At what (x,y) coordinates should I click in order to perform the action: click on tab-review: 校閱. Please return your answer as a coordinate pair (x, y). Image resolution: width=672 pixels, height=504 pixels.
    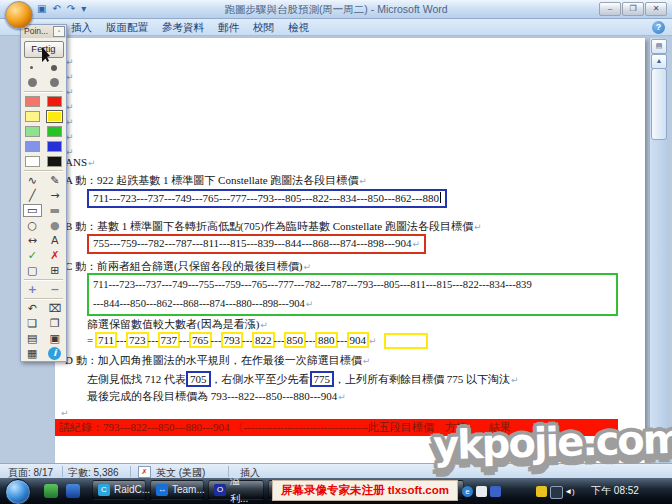
    Looking at the image, I should click on (264, 26).